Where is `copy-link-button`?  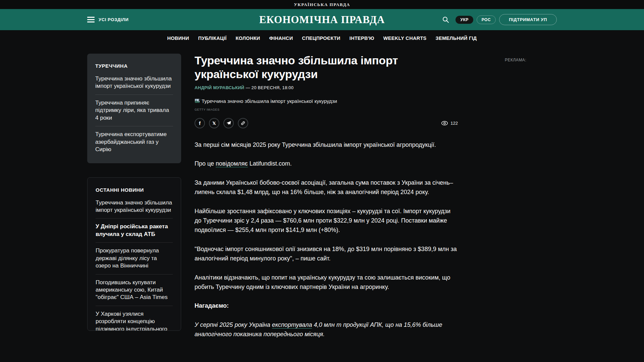 copy-link-button is located at coordinates (243, 123).